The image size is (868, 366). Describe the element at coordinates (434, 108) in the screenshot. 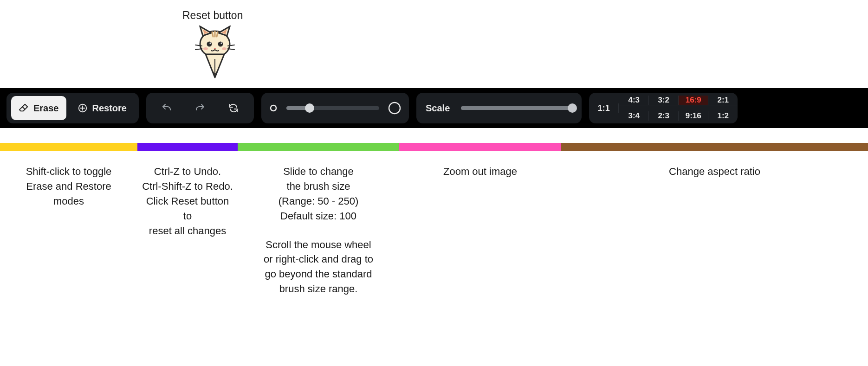

I see `editor-toolbar: Erase Restore` at that location.